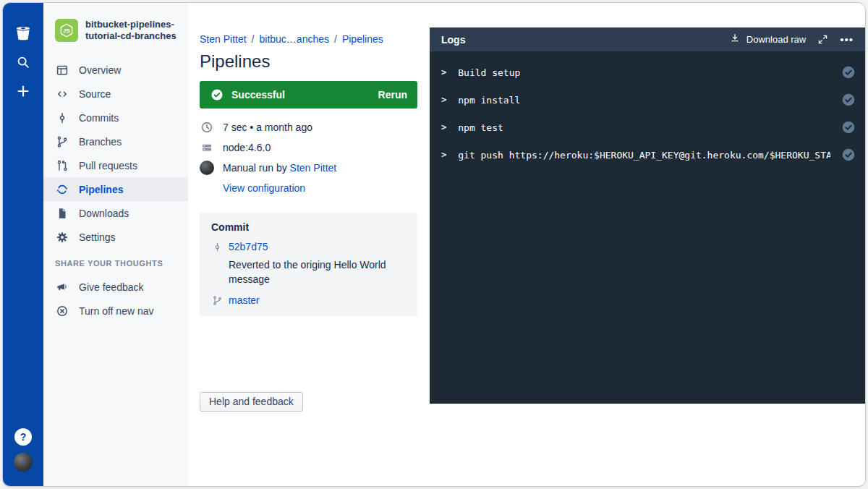 The image size is (868, 489). I want to click on global-nav-rail: ?, so click(23, 244).